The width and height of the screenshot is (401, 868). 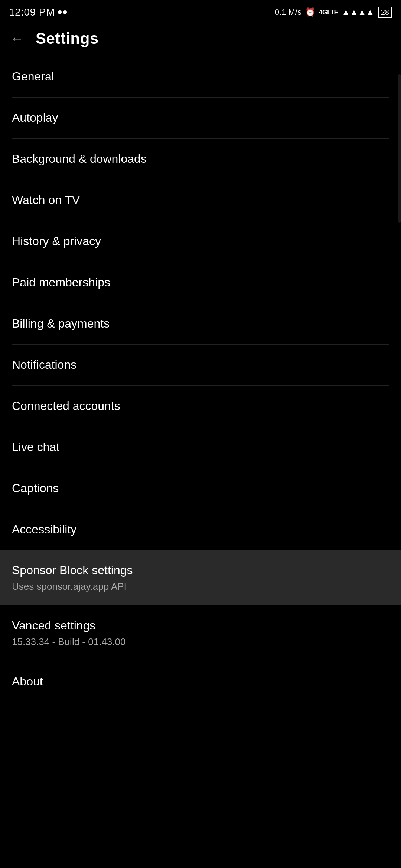 What do you see at coordinates (200, 200) in the screenshot?
I see `settings-item-watch-on-tv: Watch on TV` at bounding box center [200, 200].